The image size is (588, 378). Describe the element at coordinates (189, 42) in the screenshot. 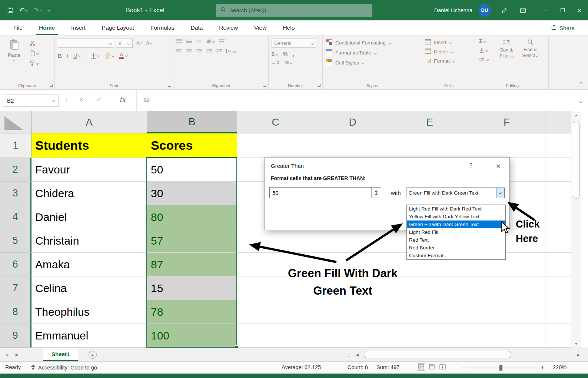

I see `align-middle-icon` at that location.